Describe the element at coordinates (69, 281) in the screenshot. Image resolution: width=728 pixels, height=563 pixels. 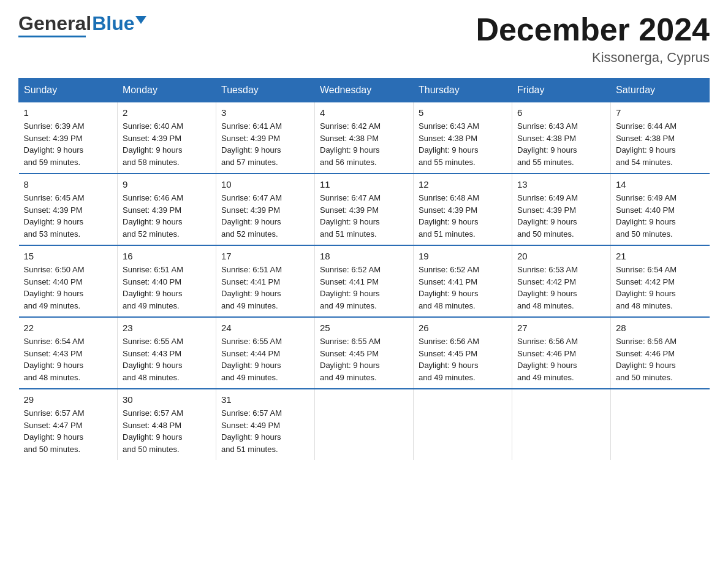
I see `calendar-cell: 15 Sunrise: 6:50 AM Sunset: 4:40 PM Dayl…` at that location.